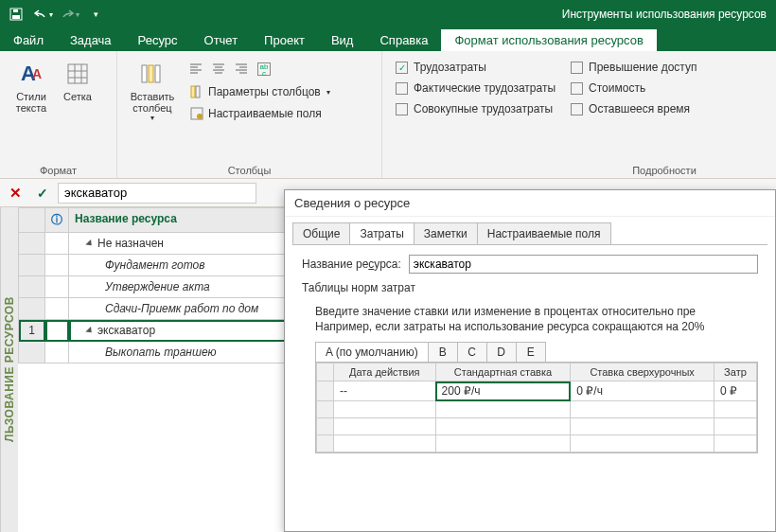 The image size is (776, 532). I want to click on rate-hint: Введите значение ставки или изменение в …, so click(537, 319).